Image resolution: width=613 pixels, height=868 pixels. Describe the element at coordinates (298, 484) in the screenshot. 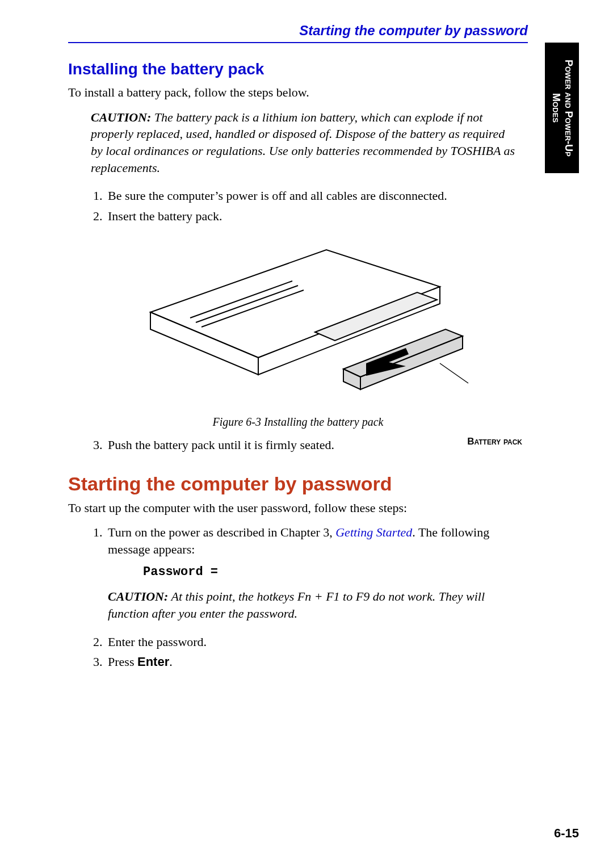

I see `heading-starting-password: Starting the computer by password` at that location.